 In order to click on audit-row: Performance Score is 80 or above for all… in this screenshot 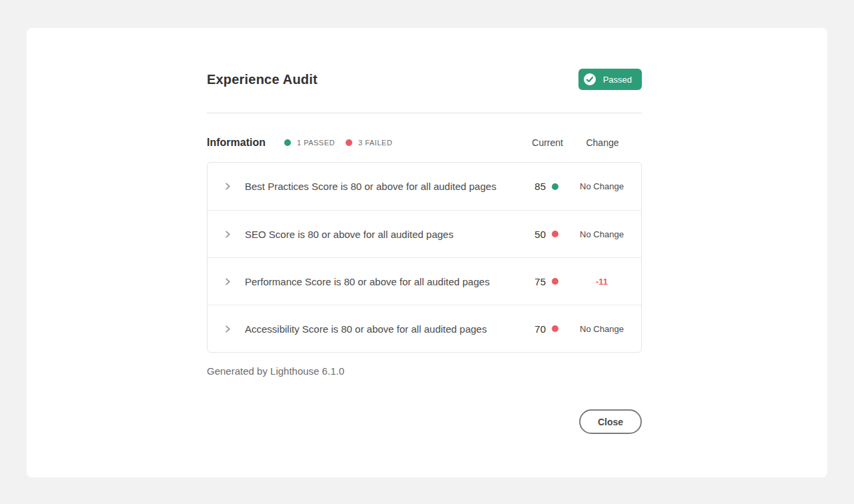, I will do `click(424, 281)`.